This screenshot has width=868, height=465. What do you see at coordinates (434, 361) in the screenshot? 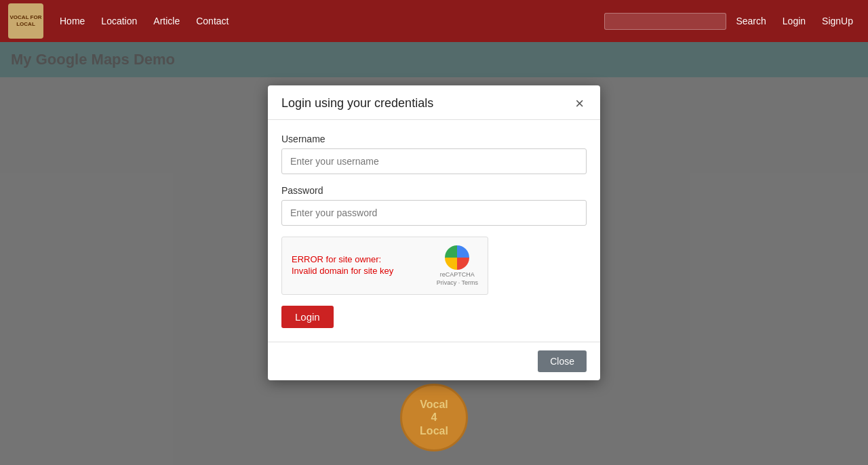
I see `modal-footer: Close` at bounding box center [434, 361].